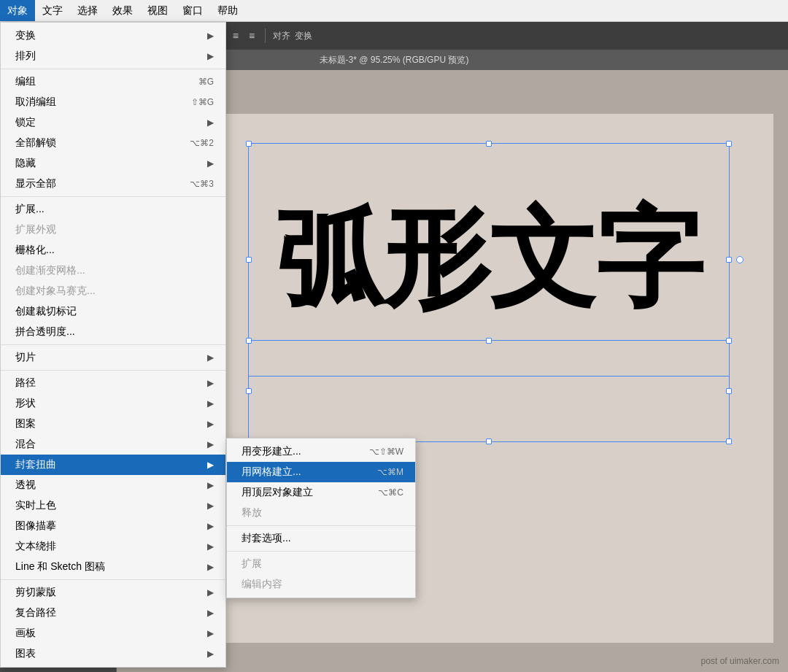 This screenshot has width=788, height=672. Describe the element at coordinates (321, 493) in the screenshot. I see `submenu-top: 用顶层对象建立 ⌥⌘C` at that location.